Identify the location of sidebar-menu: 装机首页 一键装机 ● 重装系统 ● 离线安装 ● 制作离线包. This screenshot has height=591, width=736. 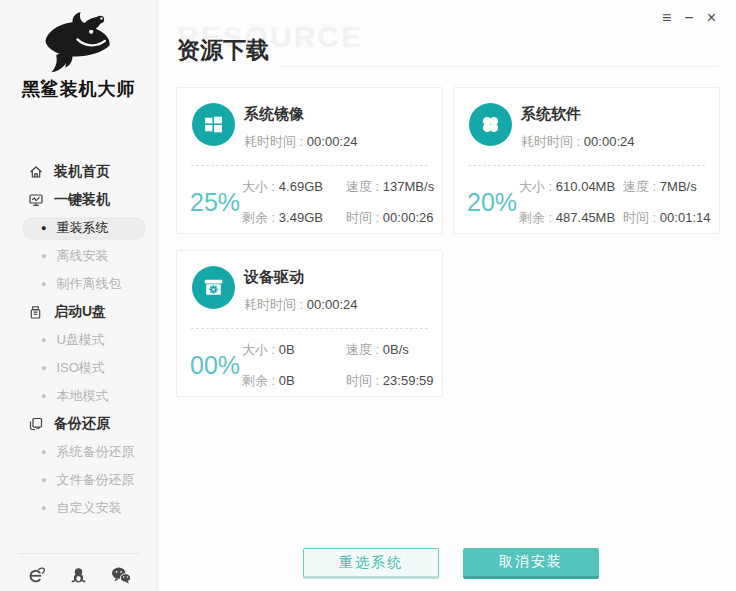
(78, 340).